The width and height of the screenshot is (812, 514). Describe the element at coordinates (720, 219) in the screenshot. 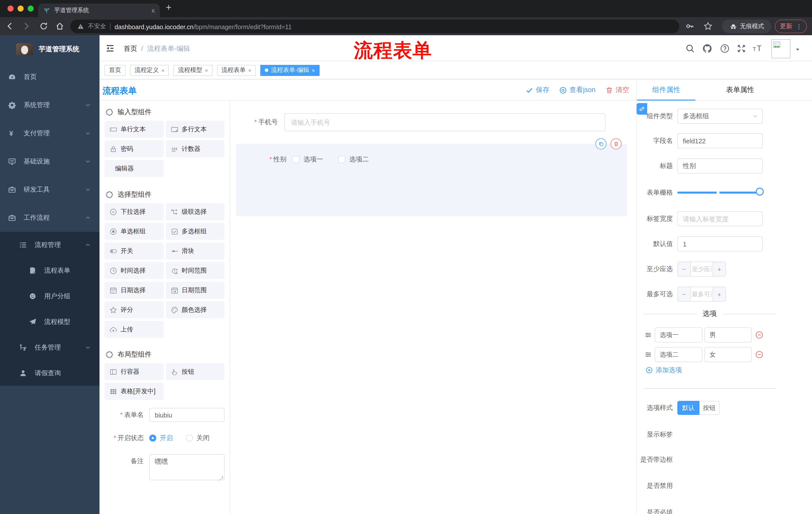

I see `label-width-input` at that location.